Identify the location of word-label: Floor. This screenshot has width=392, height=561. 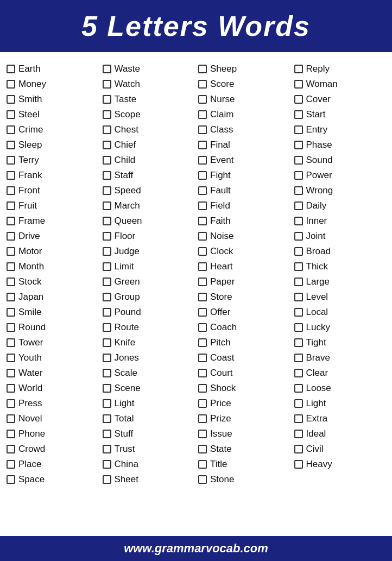
(125, 236).